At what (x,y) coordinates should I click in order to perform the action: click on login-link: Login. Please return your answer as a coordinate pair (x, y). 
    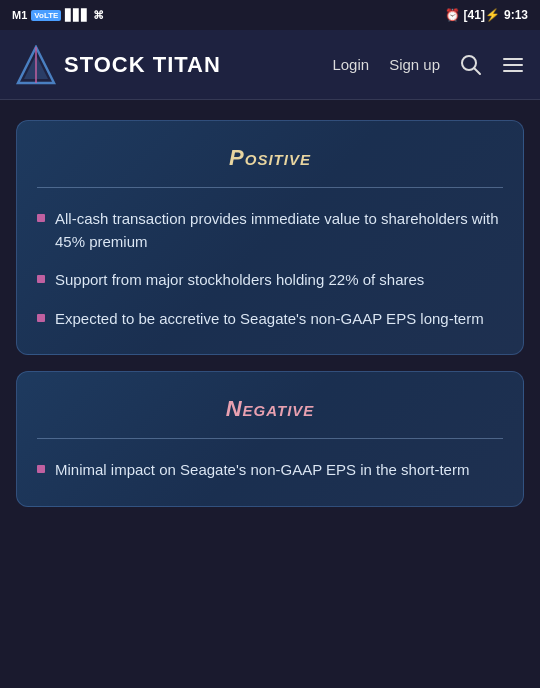
    Looking at the image, I should click on (350, 64).